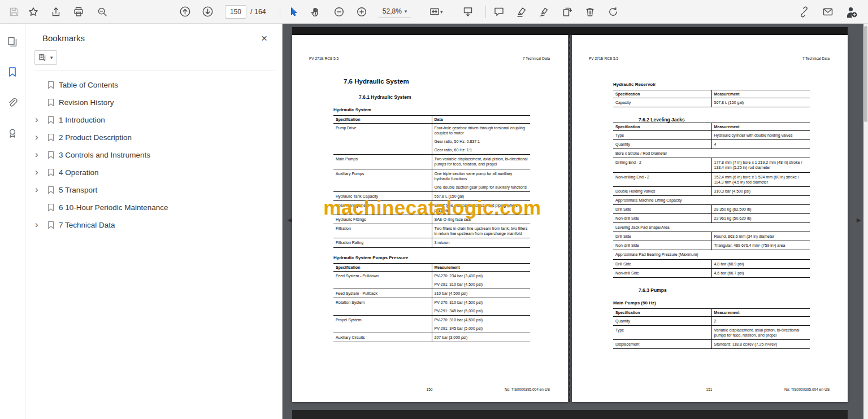 The image size is (868, 419). What do you see at coordinates (154, 208) in the screenshot?
I see `bookmark-item: 6 10-Hour Periodic Maintenance` at bounding box center [154, 208].